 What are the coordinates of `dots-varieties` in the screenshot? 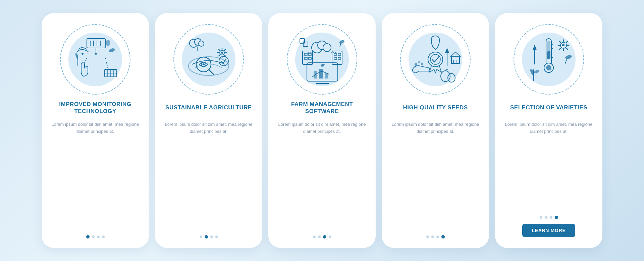 It's located at (549, 218).